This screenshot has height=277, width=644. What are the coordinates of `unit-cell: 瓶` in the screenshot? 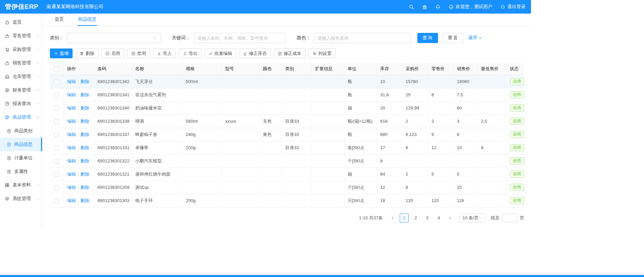 It's located at (360, 95).